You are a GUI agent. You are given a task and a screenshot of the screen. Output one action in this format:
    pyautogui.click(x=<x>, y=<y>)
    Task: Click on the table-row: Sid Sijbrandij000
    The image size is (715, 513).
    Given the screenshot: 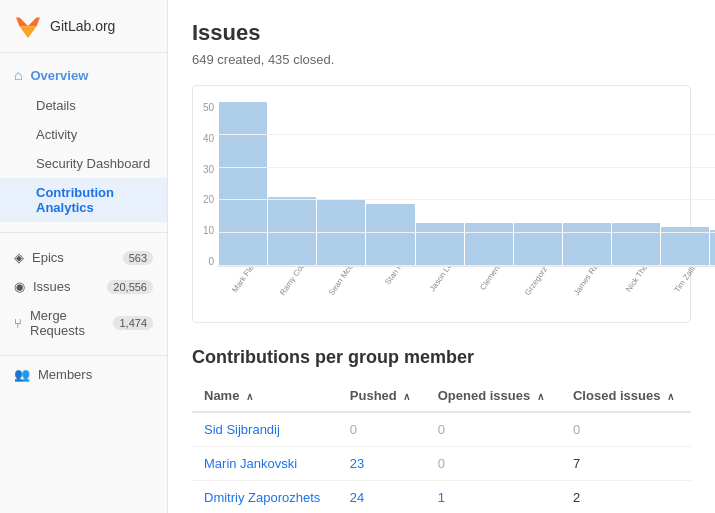 What is the action you would take?
    pyautogui.click(x=442, y=430)
    